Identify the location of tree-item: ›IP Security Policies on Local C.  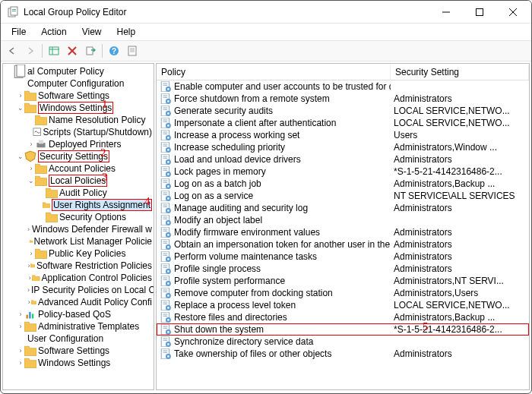
(78, 290).